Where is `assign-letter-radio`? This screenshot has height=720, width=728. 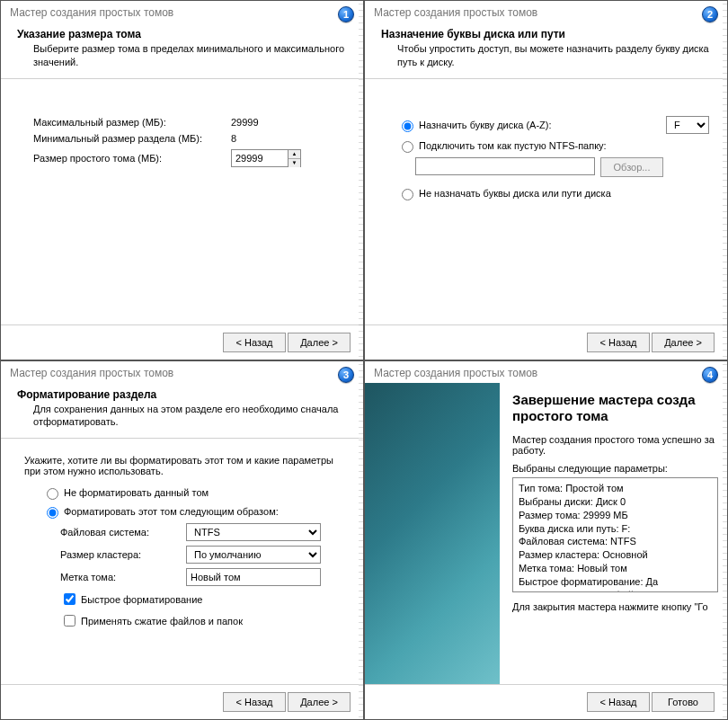 assign-letter-radio is located at coordinates (408, 126).